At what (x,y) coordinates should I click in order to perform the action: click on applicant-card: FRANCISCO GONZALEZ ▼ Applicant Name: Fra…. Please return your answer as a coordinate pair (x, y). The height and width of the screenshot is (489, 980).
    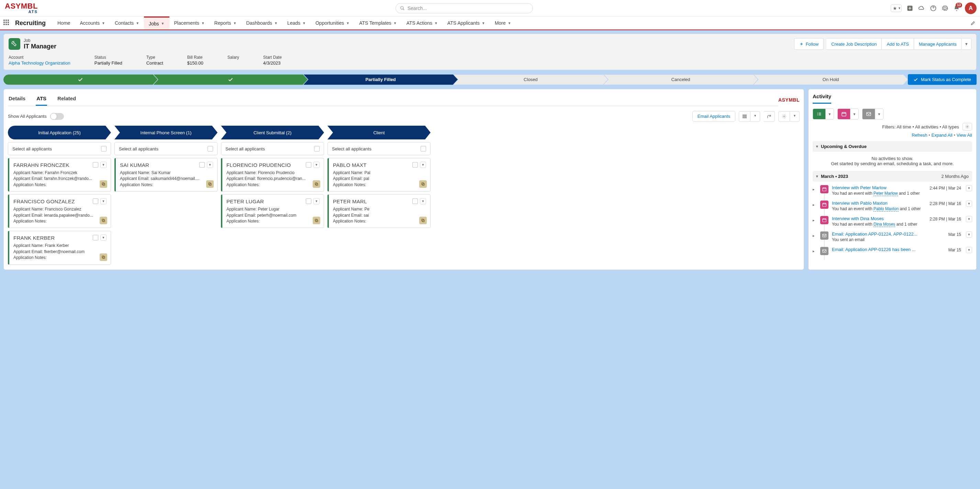
    Looking at the image, I should click on (59, 211).